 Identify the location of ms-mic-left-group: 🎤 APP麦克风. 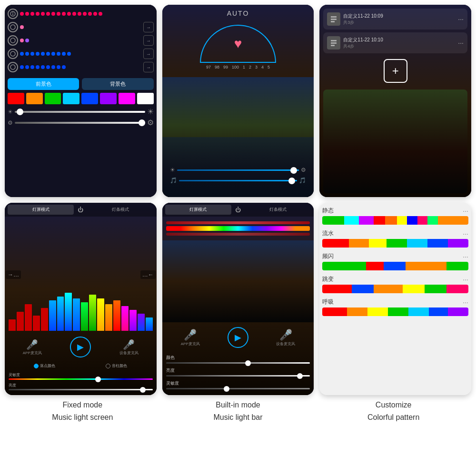
(32, 347).